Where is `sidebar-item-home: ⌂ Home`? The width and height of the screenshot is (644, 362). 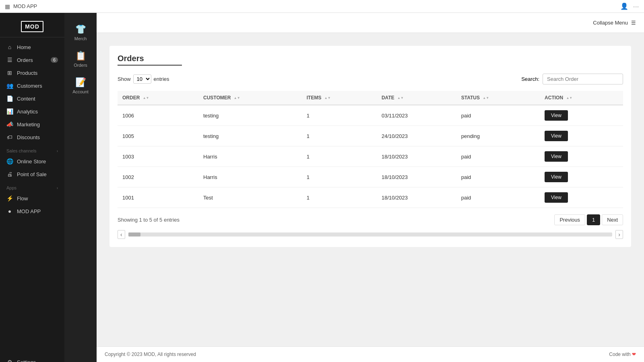
sidebar-item-home: ⌂ Home is located at coordinates (32, 47).